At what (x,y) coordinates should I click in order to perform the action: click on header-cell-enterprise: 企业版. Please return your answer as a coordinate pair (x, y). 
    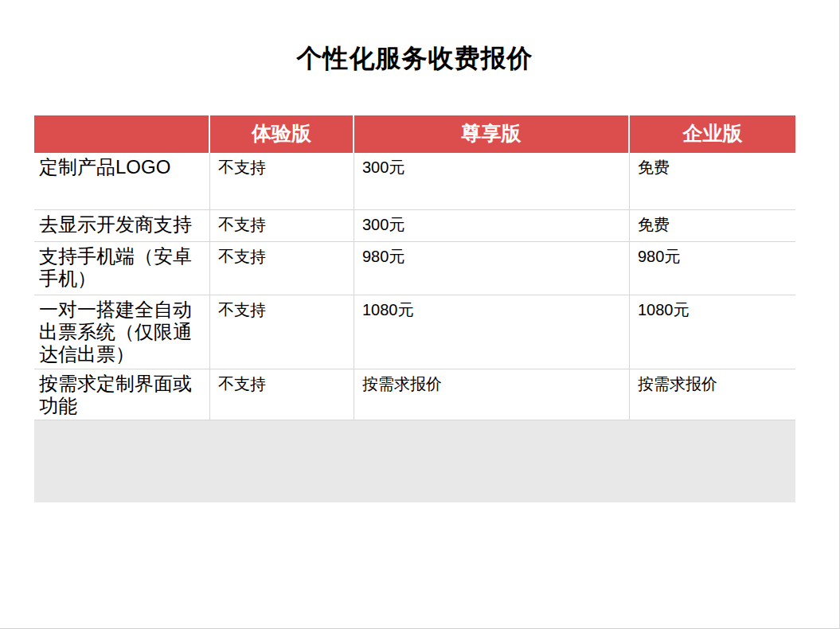
    Looking at the image, I should click on (713, 134).